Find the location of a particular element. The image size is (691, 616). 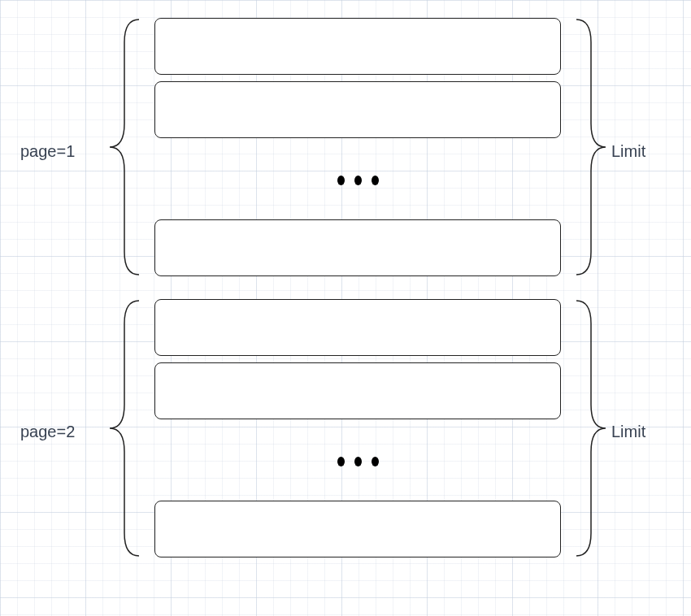

page-label-2: page=2 is located at coordinates (47, 432).